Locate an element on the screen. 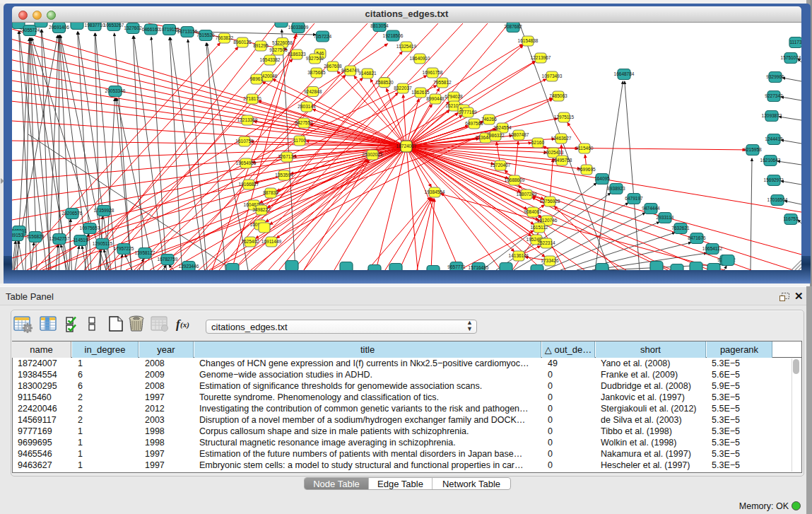 Image resolution: width=812 pixels, height=514 pixels. svg-text: 10653267 is located at coordinates (114, 25).